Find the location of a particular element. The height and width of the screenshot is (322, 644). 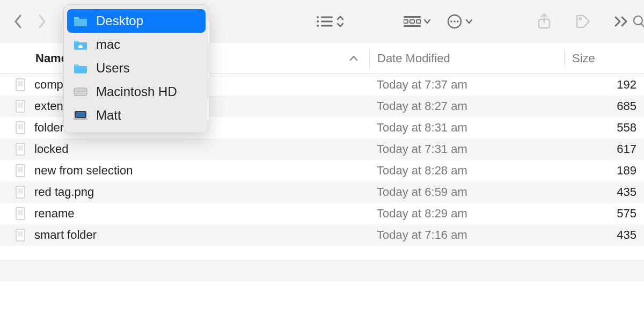

overflow-button is located at coordinates (621, 21).